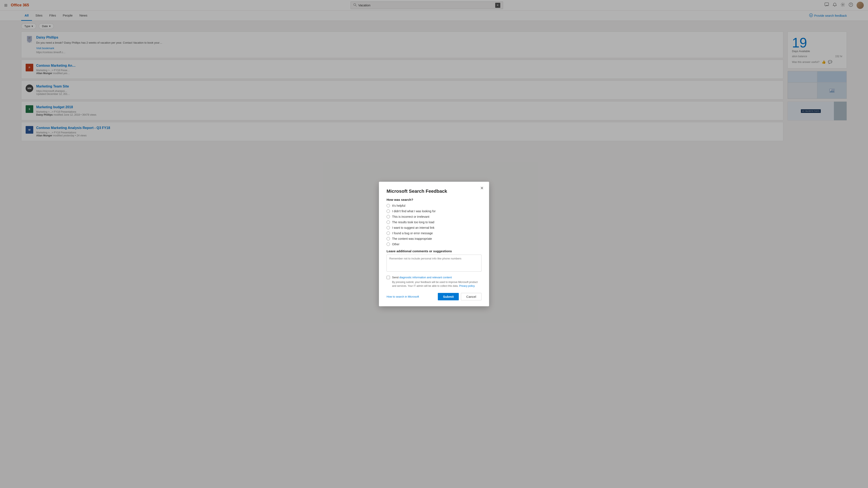 This screenshot has height=488, width=868. I want to click on modal-title: Microsoft Search Feedback, so click(434, 191).